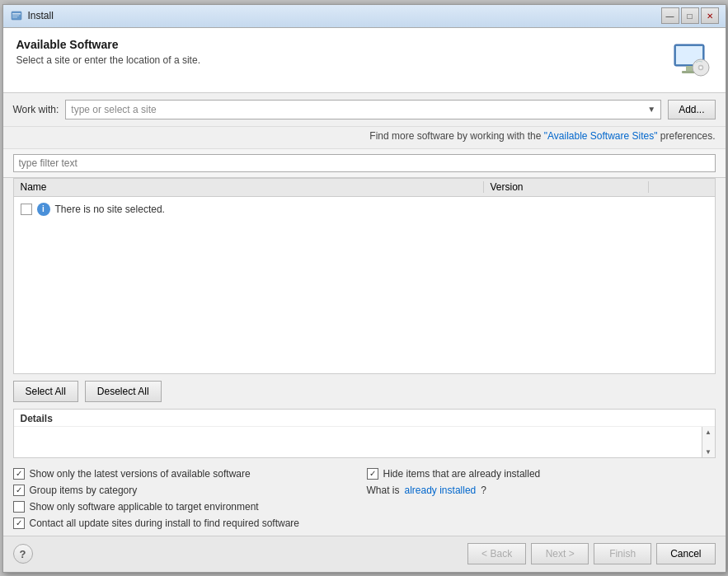  What do you see at coordinates (358, 442) in the screenshot?
I see `details-content` at bounding box center [358, 442].